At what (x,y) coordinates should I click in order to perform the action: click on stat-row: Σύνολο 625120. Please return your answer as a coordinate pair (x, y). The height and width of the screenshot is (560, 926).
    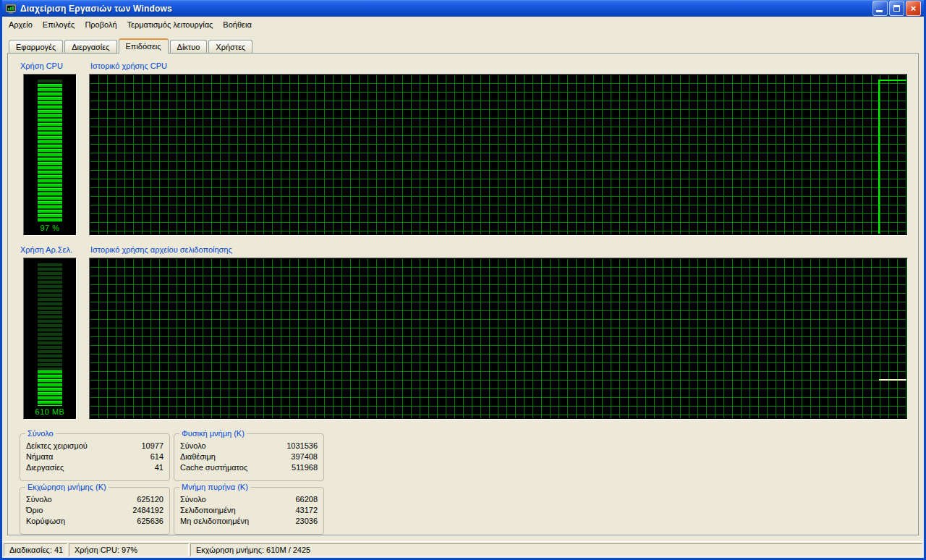
    Looking at the image, I should click on (95, 499).